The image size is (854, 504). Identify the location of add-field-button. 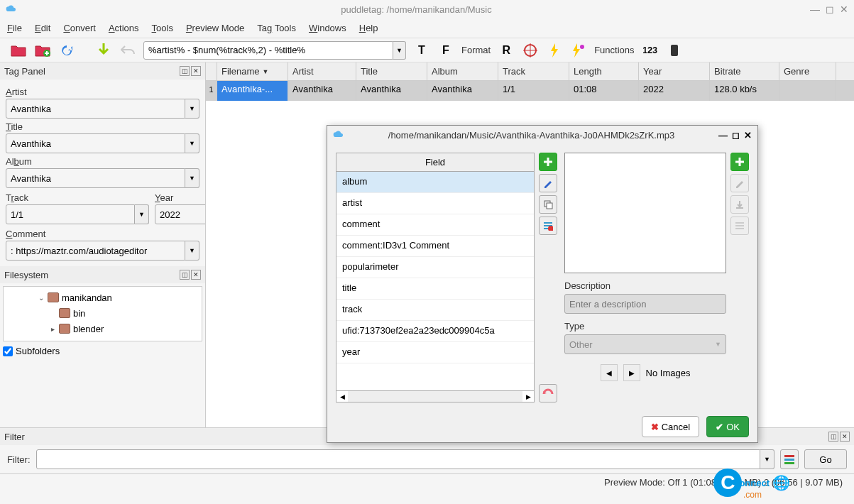
(548, 162).